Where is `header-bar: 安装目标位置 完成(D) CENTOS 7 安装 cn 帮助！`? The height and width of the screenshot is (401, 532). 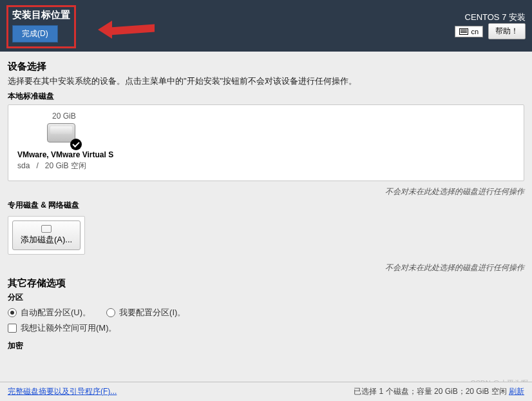 header-bar: 安装目标位置 完成(D) CENTOS 7 安装 cn 帮助！ is located at coordinates (266, 26).